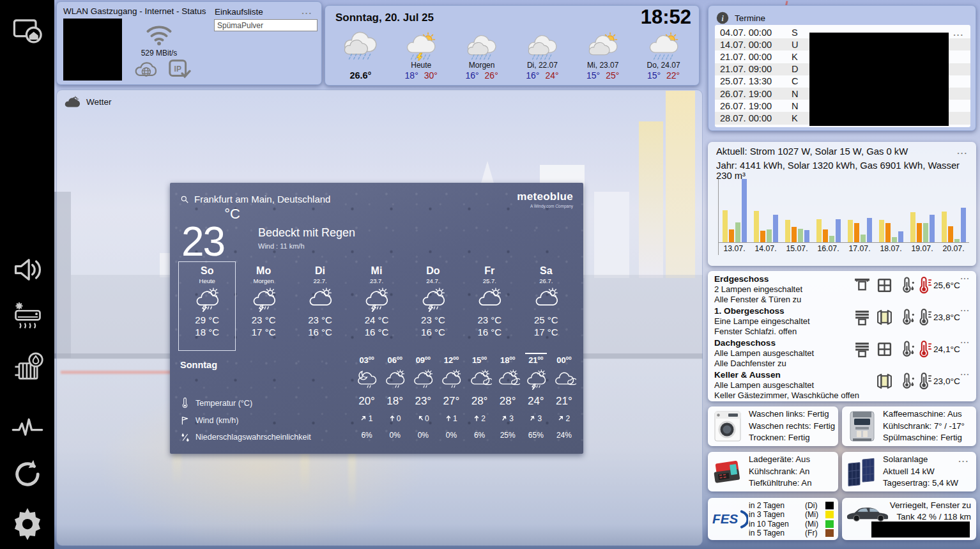 This screenshot has width=980, height=549. What do you see at coordinates (664, 65) in the screenshot?
I see `forecast-day-label: Do, 24.07` at bounding box center [664, 65].